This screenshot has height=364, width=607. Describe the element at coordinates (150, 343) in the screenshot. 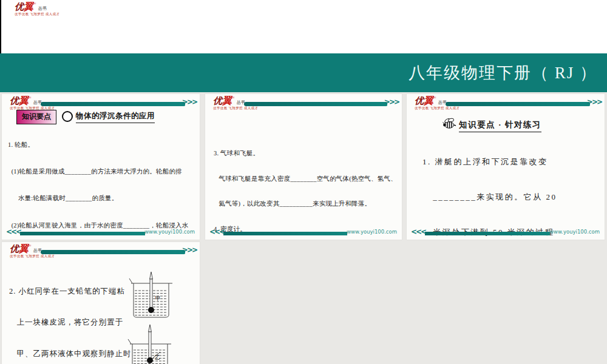

I see `beaker-figure-yi: 乙` at that location.